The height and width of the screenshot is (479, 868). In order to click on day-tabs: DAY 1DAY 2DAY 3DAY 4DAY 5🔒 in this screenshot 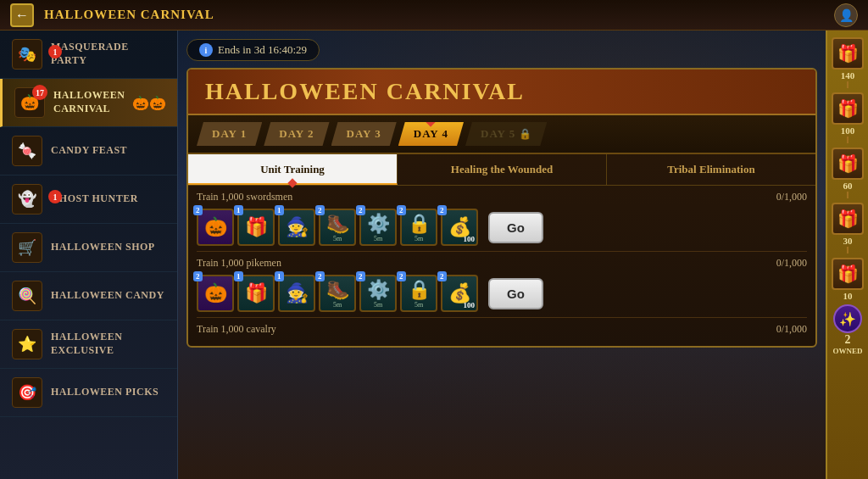, I will do `click(502, 135)`.